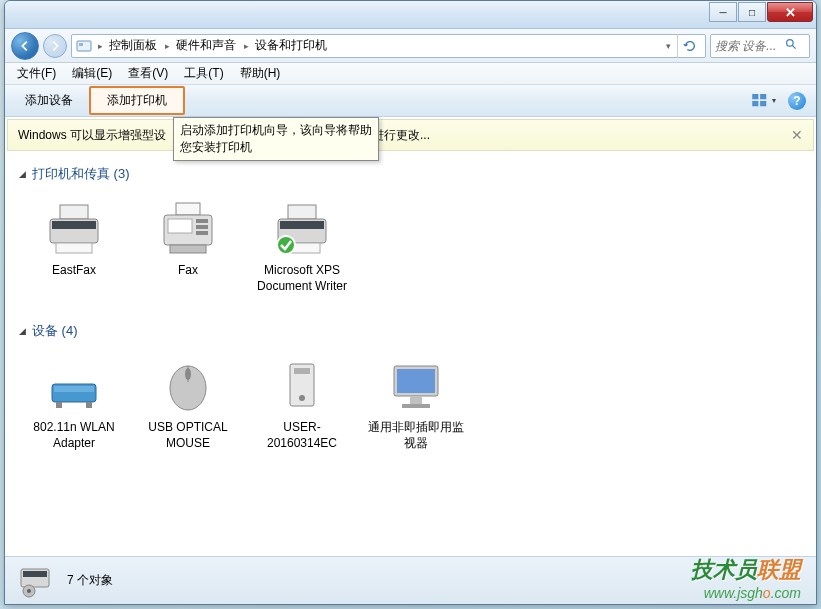  What do you see at coordinates (188, 246) in the screenshot?
I see `device-item: Fax` at bounding box center [188, 246].